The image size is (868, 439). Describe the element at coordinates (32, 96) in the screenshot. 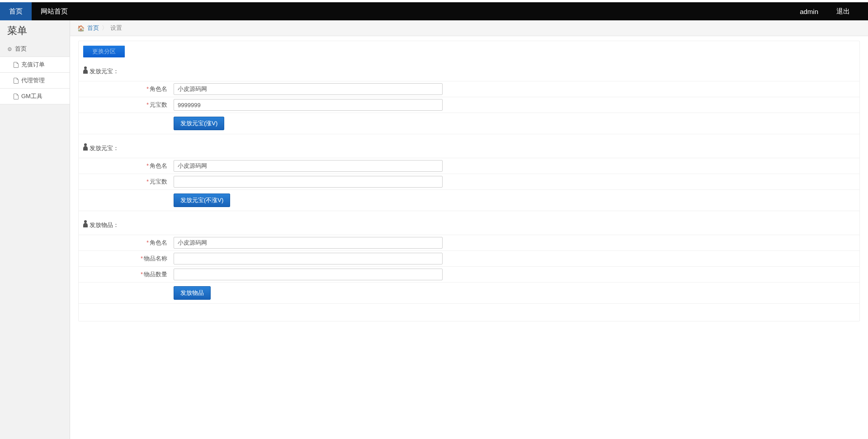

I see `sidebar-item-label: GM工具` at that location.